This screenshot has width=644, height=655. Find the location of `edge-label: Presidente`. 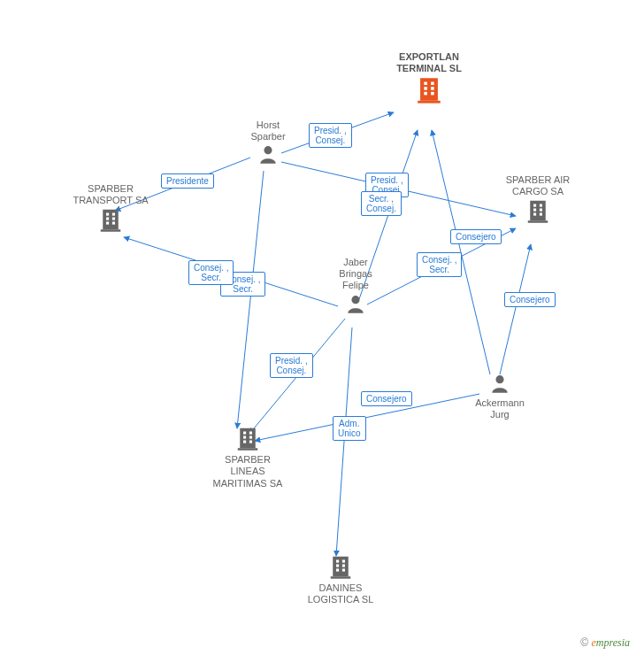

edge-label: Presidente is located at coordinates (188, 181).